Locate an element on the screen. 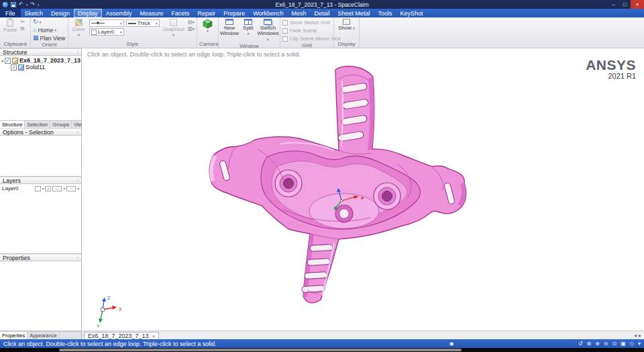  cut-icon: ✂ is located at coordinates (23, 22).